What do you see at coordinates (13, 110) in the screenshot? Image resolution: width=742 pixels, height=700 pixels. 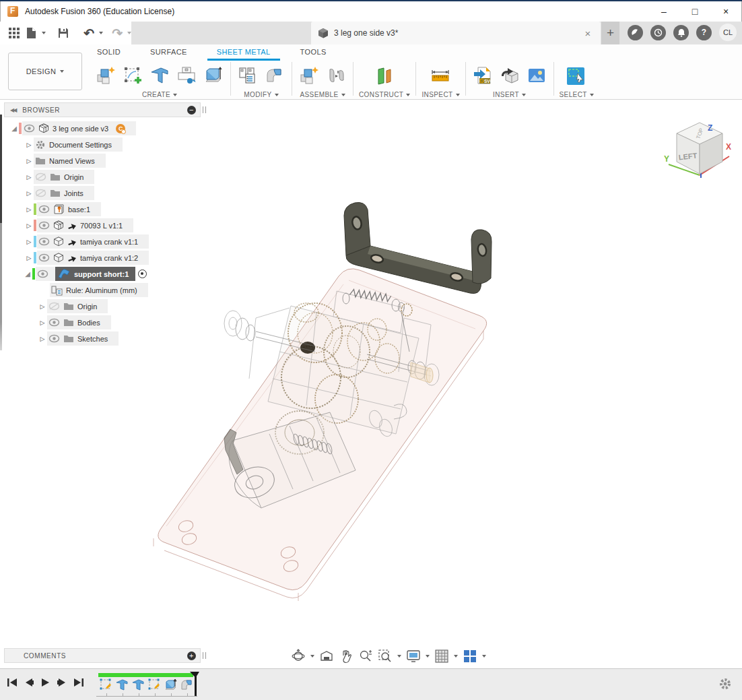 I see `collapse-arrows-icon: ◀◀` at bounding box center [13, 110].